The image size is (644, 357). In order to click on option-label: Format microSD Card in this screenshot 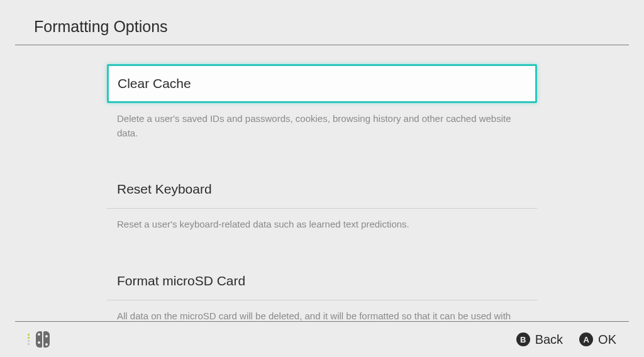, I will do `click(181, 280)`.